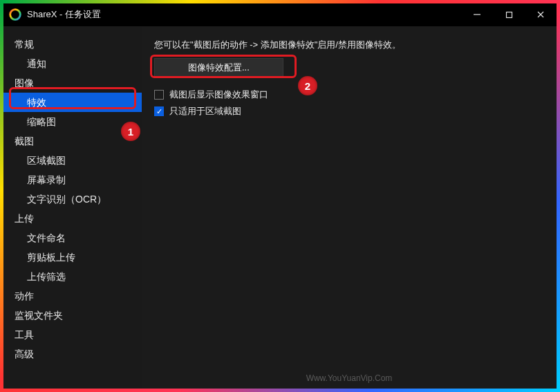 The width and height of the screenshot is (560, 392). I want to click on sidebar-item-upload-filter: 上传筛选, so click(73, 277).